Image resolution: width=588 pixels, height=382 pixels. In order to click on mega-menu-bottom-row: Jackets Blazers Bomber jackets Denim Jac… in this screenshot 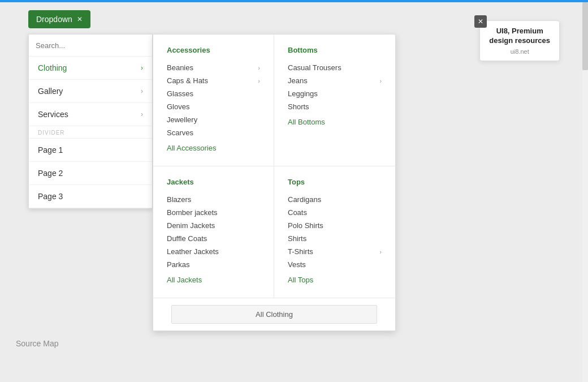, I will do `click(274, 232)`.